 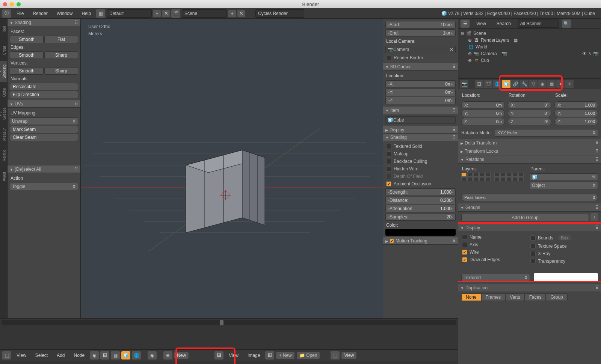 I want to click on ao-strength: ◂ Strength:1.000 ▸, so click(x=421, y=192).